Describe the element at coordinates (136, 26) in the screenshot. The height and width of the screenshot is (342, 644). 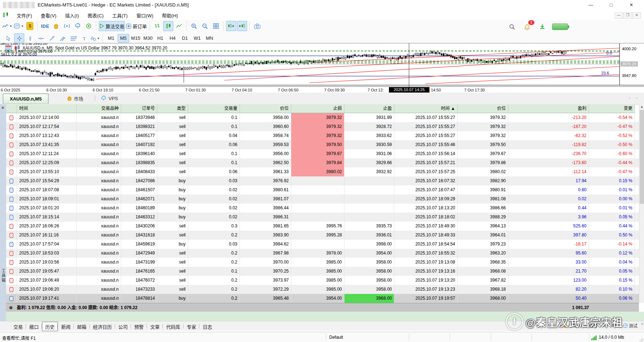
I see `new-order-button: 新订单` at that location.